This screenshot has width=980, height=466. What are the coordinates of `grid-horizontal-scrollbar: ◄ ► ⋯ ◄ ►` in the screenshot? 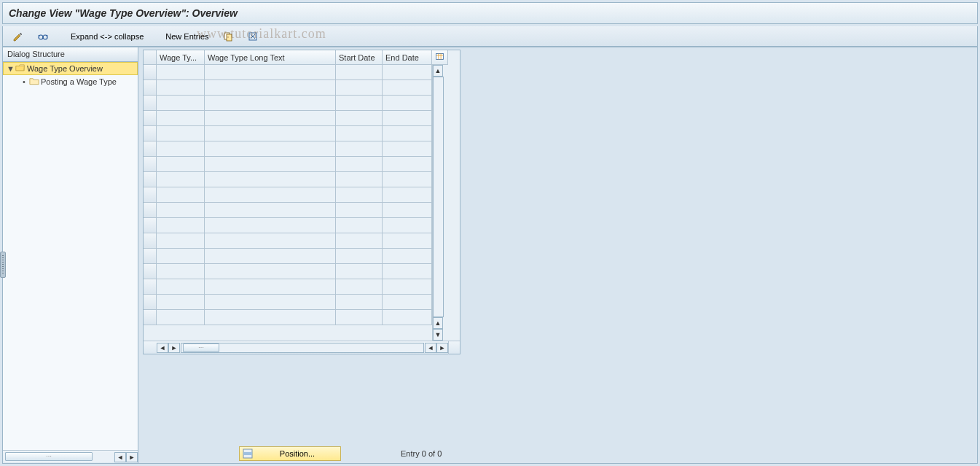 It's located at (302, 347).